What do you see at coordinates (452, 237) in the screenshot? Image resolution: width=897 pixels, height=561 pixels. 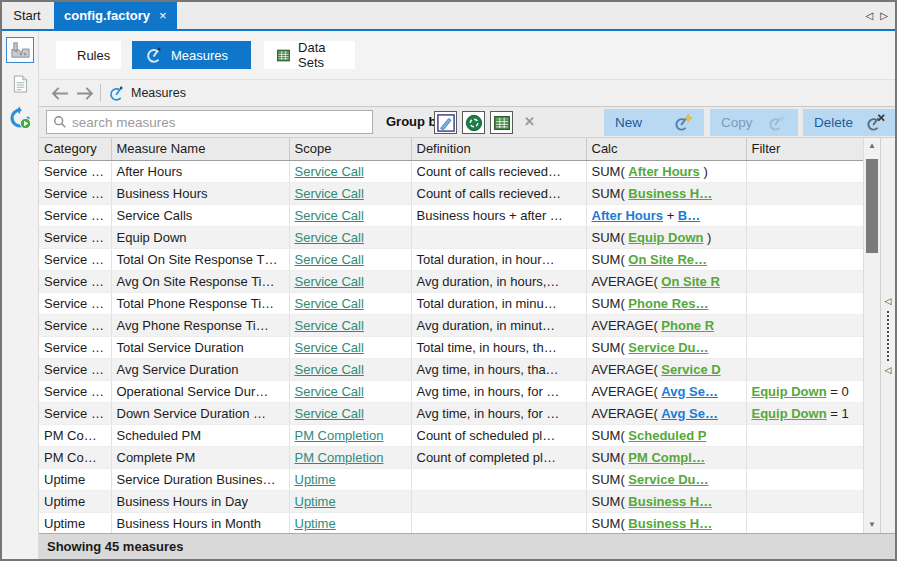 I see `table-row: Service …Equip DownService CallSUM( Equi…` at bounding box center [452, 237].